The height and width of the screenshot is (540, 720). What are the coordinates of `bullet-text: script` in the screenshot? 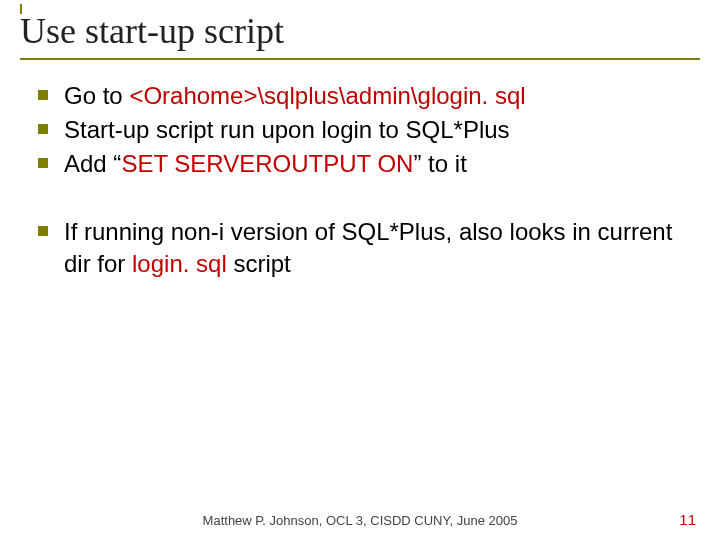 It's located at (259, 264).